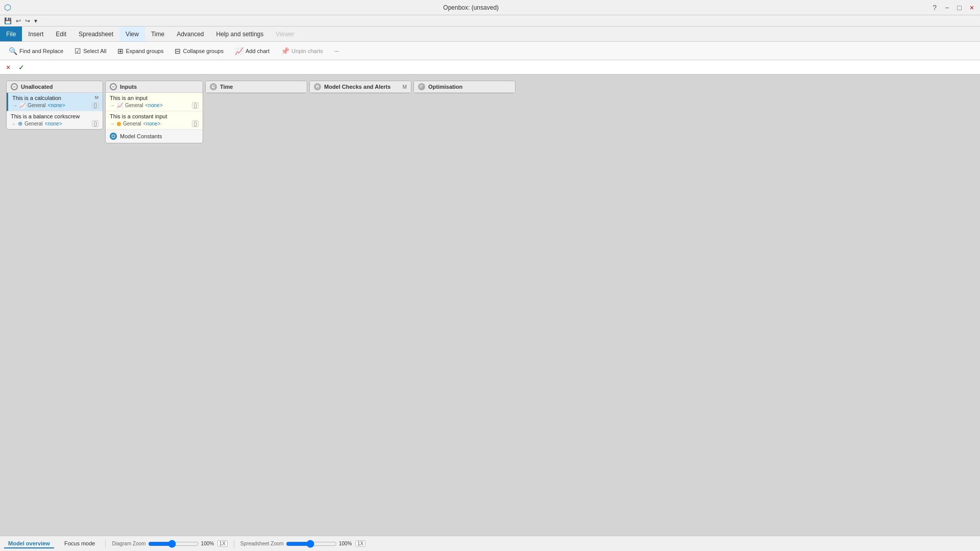 Image resolution: width=980 pixels, height=551 pixels. I want to click on unpin-charts-label: Unpin charts, so click(307, 51).